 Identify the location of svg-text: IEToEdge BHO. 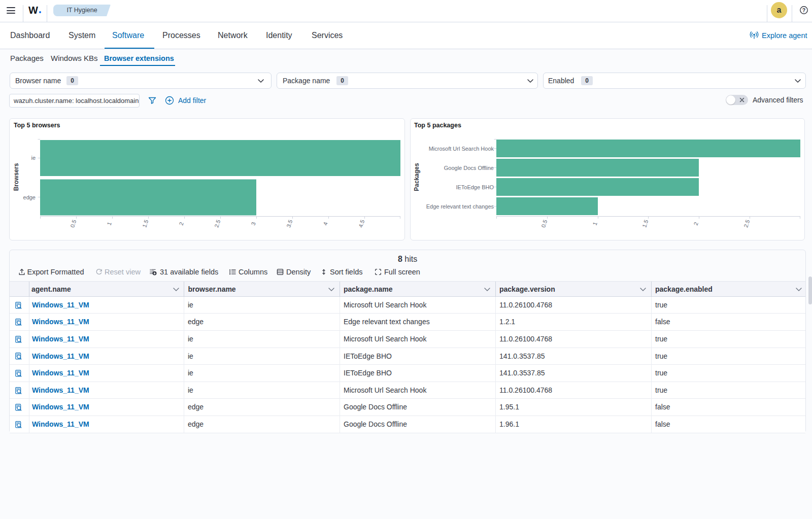
(475, 187).